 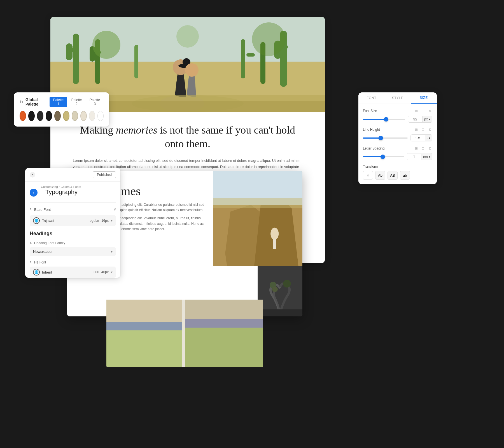 What do you see at coordinates (40, 116) in the screenshot?
I see `swatch-dark-gray` at bounding box center [40, 116].